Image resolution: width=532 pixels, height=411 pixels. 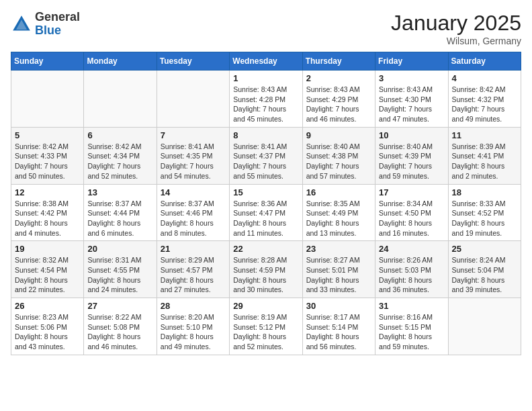 What do you see at coordinates (456, 23) in the screenshot?
I see `month-title: January 2025` at bounding box center [456, 23].